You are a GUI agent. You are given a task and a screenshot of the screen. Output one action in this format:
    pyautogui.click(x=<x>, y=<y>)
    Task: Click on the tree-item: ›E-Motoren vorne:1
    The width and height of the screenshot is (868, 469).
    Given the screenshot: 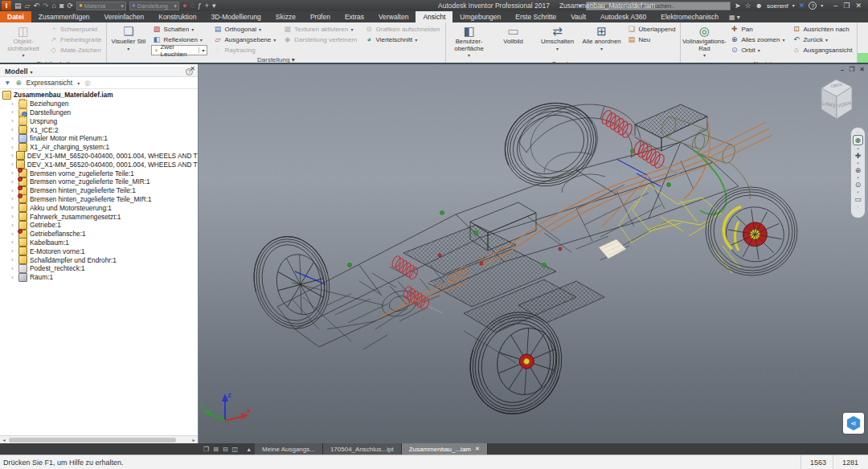 What is the action you would take?
    pyautogui.click(x=99, y=251)
    